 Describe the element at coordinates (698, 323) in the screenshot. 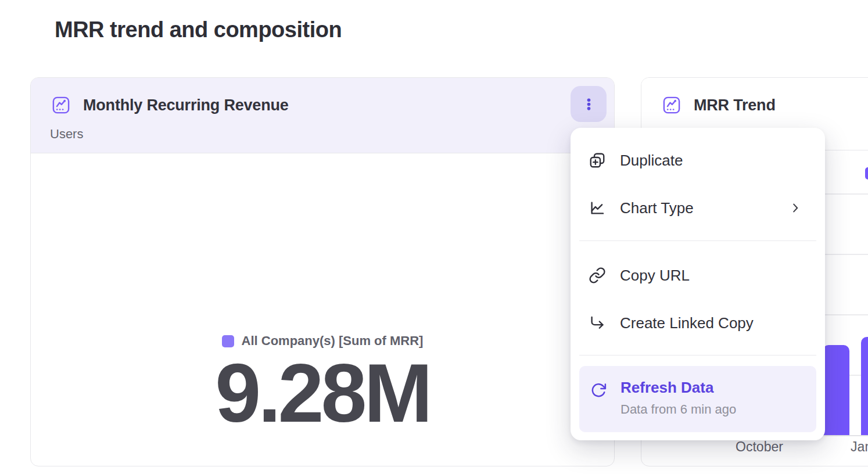

I see `menu-item-create-linked-copy: Create Linked Copy` at that location.